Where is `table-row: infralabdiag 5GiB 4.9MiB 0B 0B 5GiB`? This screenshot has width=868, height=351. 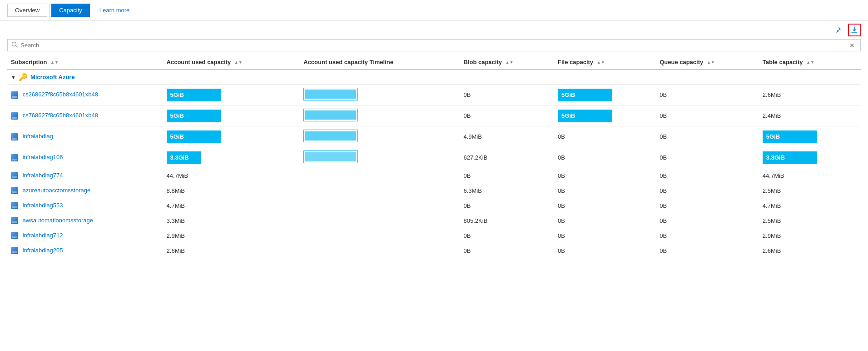
table-row: infralabdiag 5GiB 4.9MiB 0B 0B 5GiB is located at coordinates (434, 137).